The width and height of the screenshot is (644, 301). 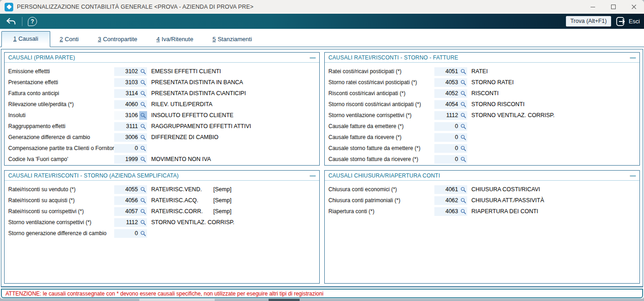 I want to click on causale-description: STORNO RATEI, so click(x=492, y=82).